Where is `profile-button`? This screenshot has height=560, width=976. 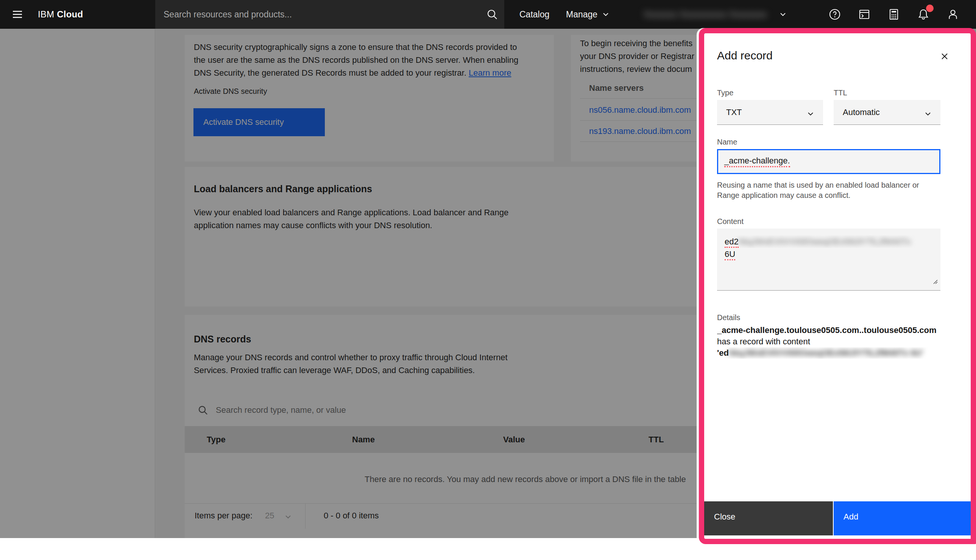 profile-button is located at coordinates (953, 15).